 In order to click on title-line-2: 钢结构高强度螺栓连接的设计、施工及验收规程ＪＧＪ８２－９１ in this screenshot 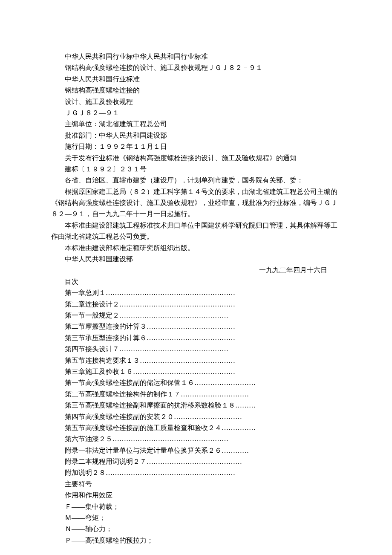, I will do `click(196, 68)`.